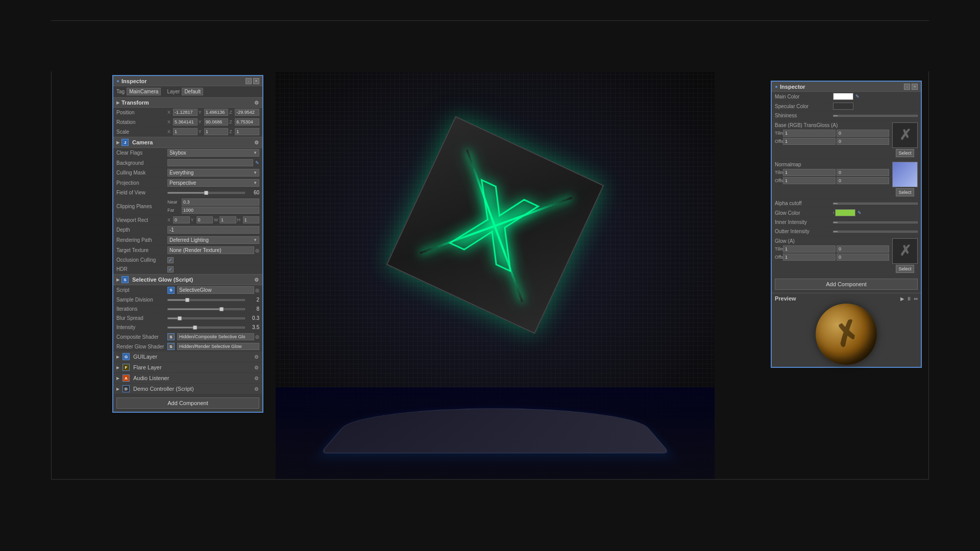 The width and height of the screenshot is (980, 551). Describe the element at coordinates (863, 141) in the screenshot. I see `base-offset-y: 0` at that location.